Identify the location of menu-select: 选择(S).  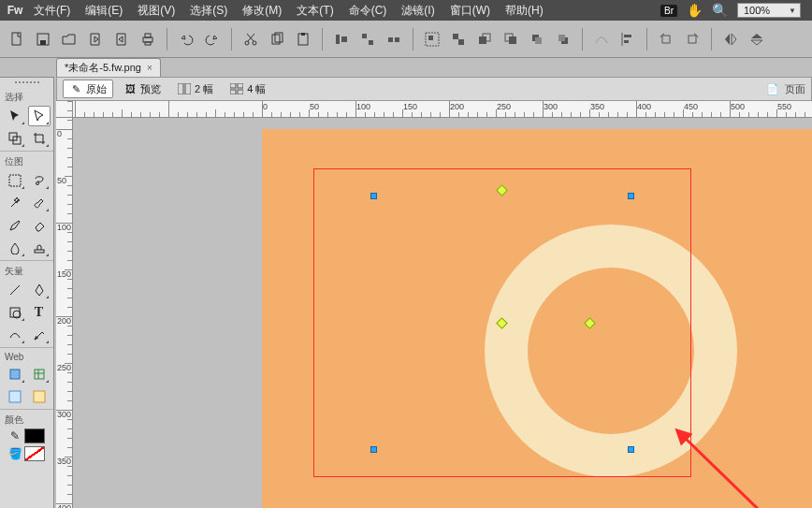
(209, 10).